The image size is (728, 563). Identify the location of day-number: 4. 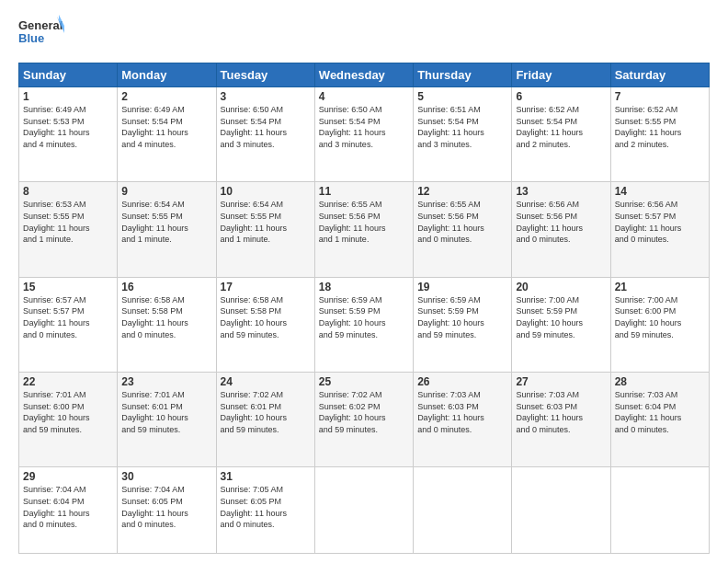
(364, 97).